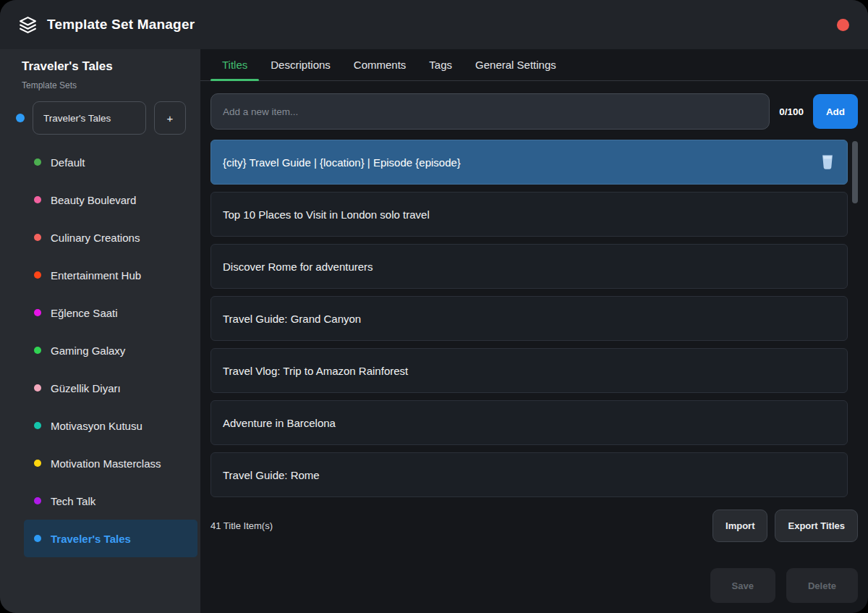 This screenshot has width=868, height=613. I want to click on list-footer: 41 Title Item(s) Import Export Titles, so click(534, 525).